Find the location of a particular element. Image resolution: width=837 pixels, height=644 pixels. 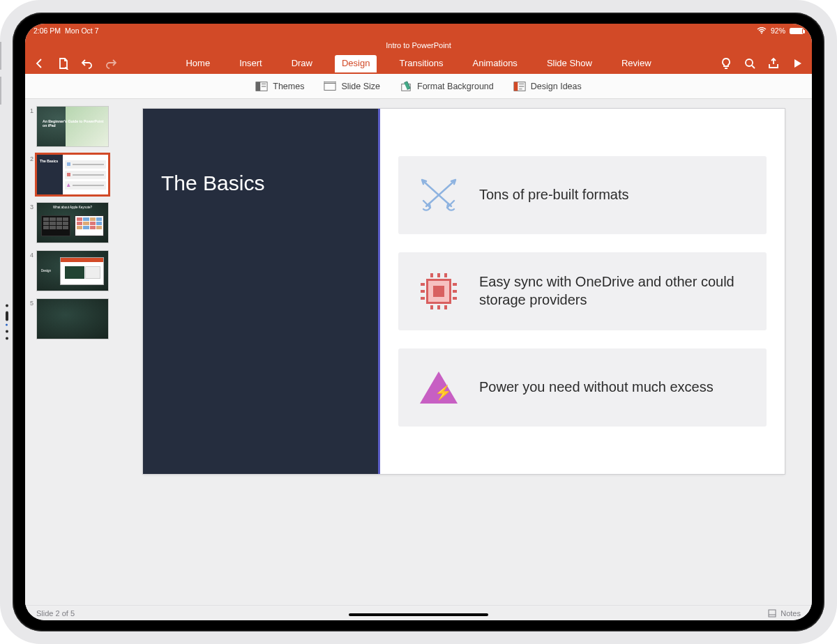

slide-size-label: Slide Size is located at coordinates (361, 86).